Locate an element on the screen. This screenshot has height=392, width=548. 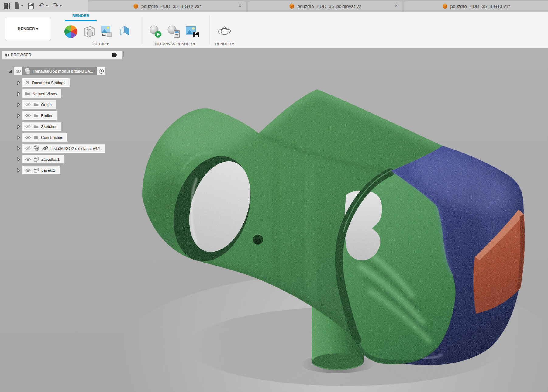
expander-expanded-icon is located at coordinates (10, 71).